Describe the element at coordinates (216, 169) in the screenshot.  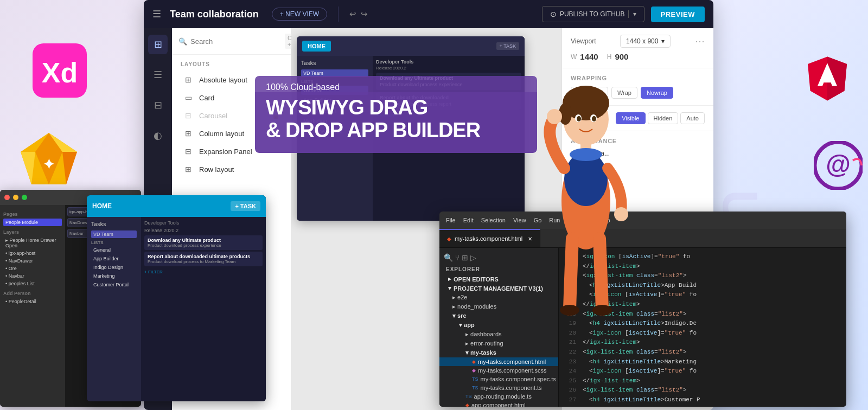
I see `row-layout-label: Row layout` at that location.